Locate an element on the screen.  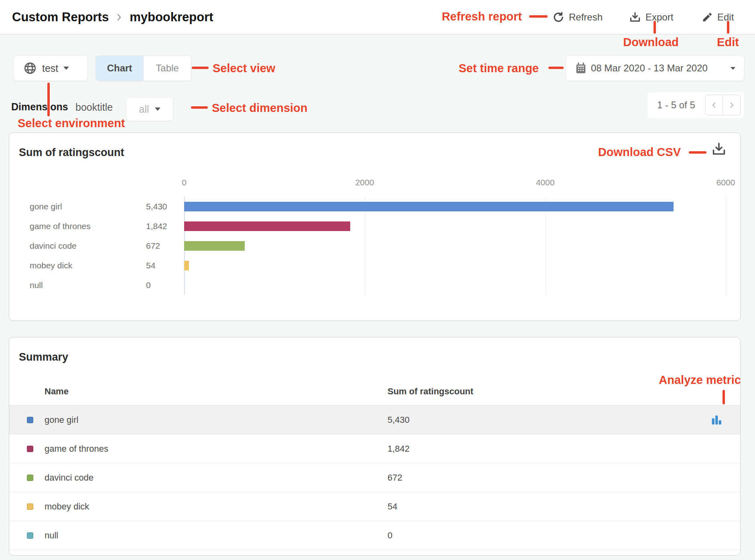
date-range-picker: 08 Mar 2020 - 13 Mar 2020 is located at coordinates (655, 68).